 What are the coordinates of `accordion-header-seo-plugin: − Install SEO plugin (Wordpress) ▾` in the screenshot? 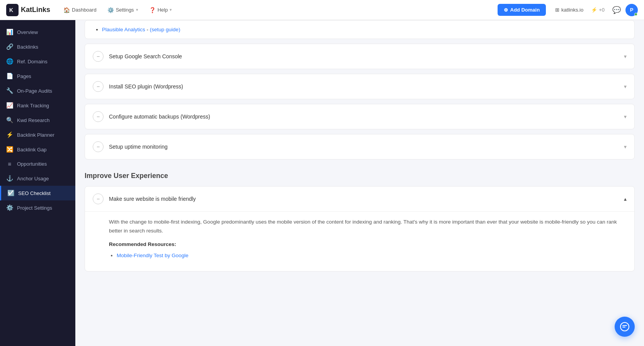 It's located at (360, 86).